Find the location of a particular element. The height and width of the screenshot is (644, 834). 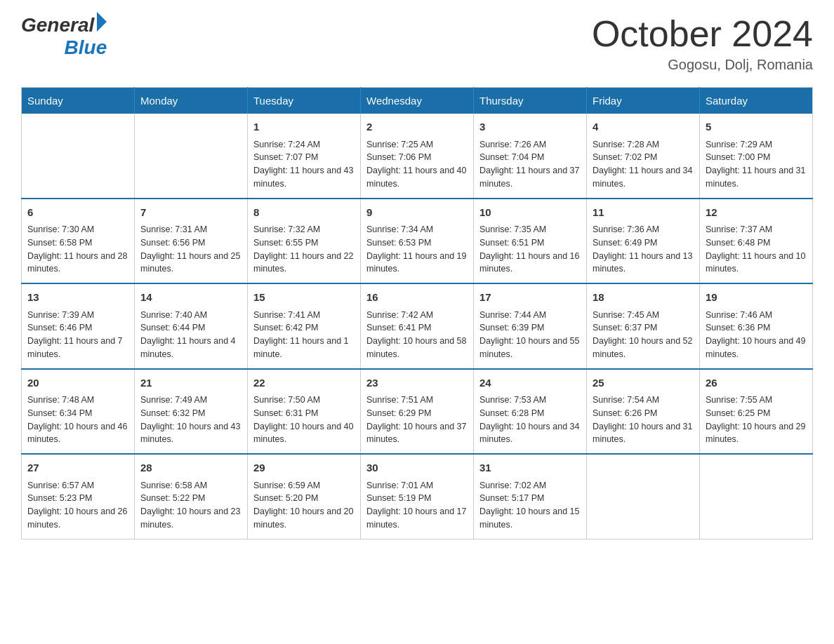

daylight-text: Daylight: 10 hours and 52 minutes. is located at coordinates (642, 348).